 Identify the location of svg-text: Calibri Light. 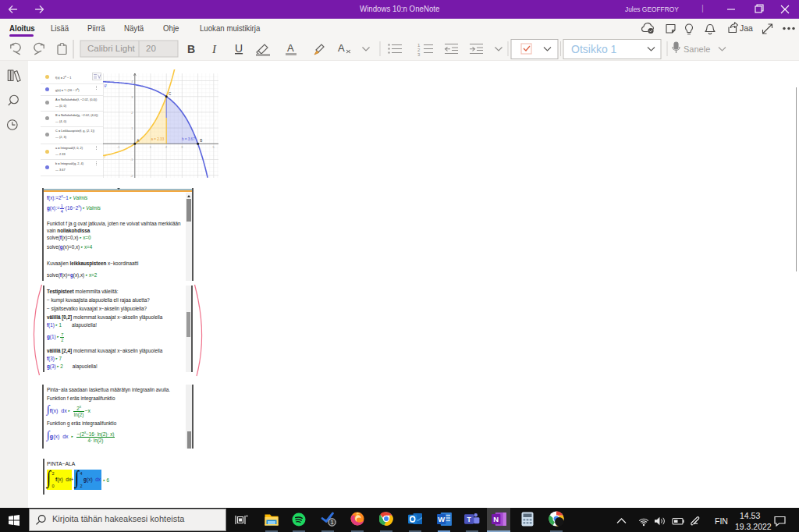
(112, 48).